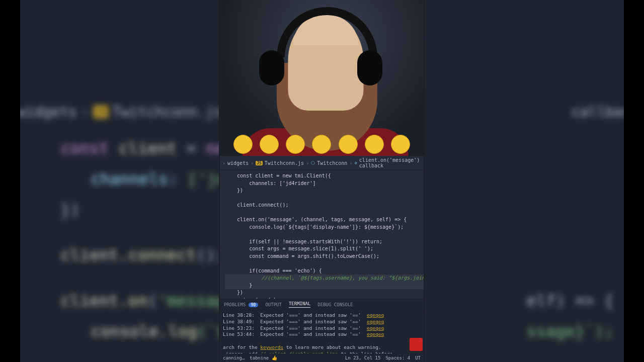 This screenshot has width=644, height=362. Describe the element at coordinates (238, 163) in the screenshot. I see `breadcrumb-folder: widgets` at that location.